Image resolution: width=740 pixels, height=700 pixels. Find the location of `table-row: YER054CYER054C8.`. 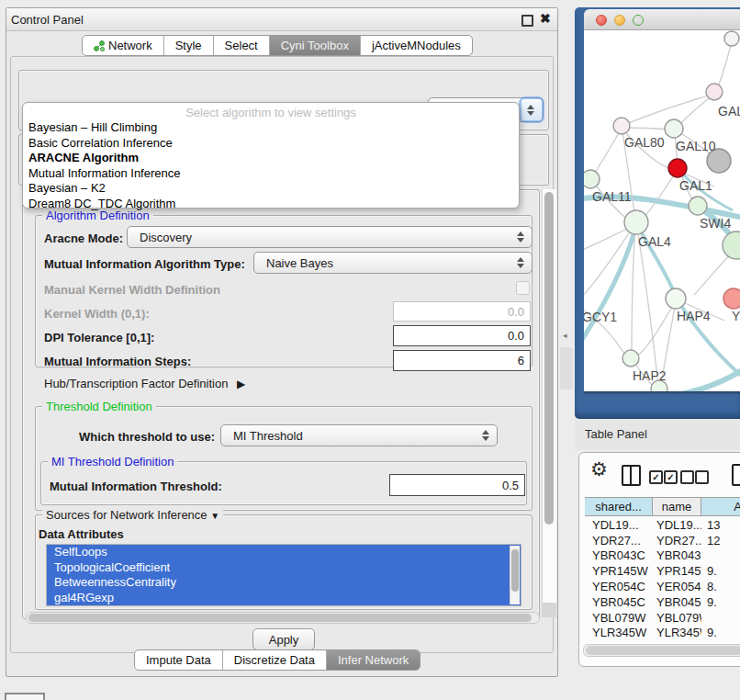

table-row: YER054CYER054C8. is located at coordinates (663, 586).